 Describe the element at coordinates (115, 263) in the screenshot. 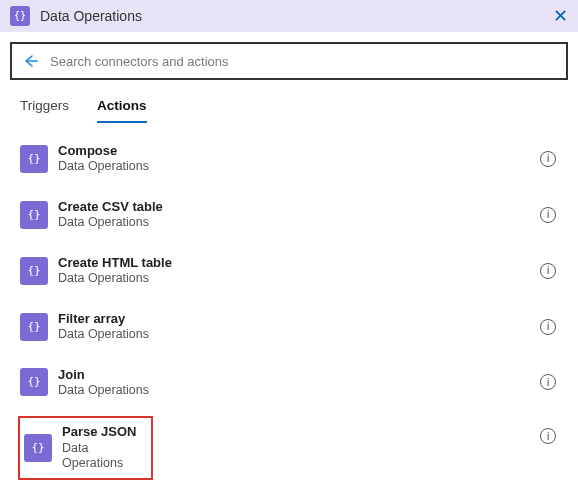

I see `action-title: Create HTML table` at that location.